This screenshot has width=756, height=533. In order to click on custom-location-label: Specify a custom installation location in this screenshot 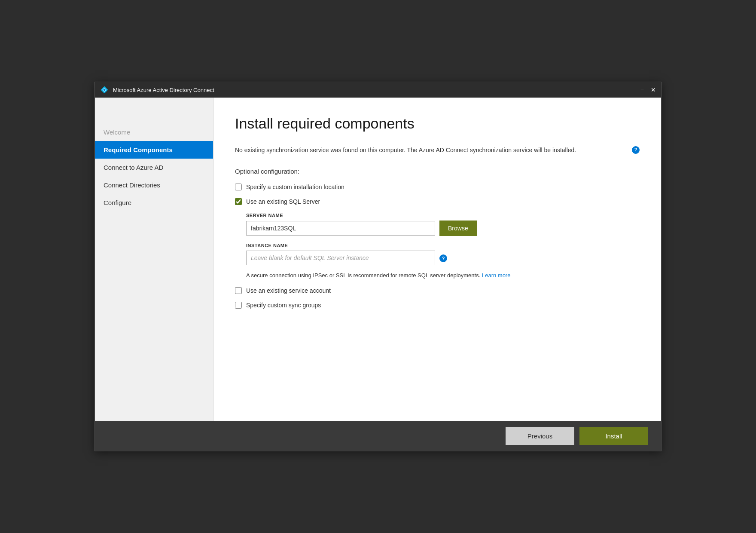, I will do `click(296, 187)`.